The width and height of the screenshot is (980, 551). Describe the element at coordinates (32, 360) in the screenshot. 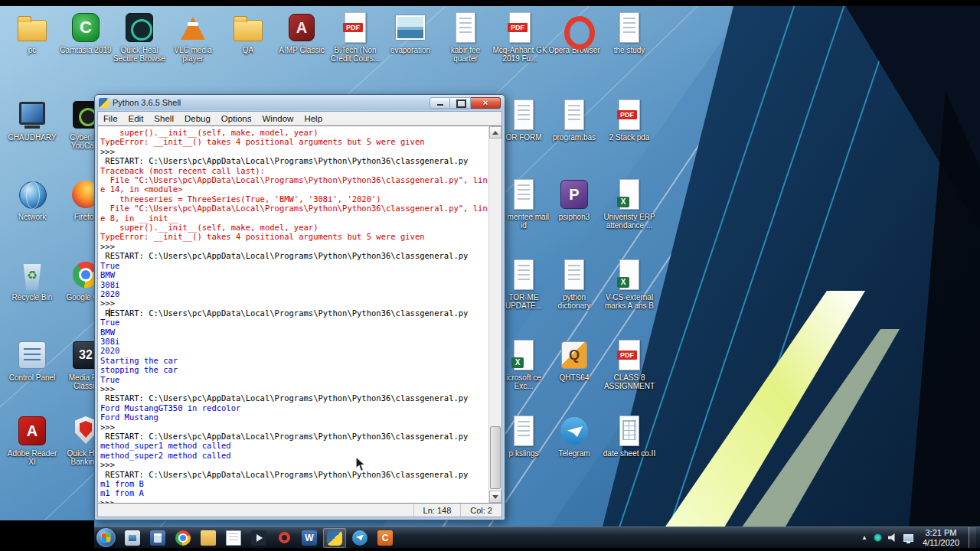

I see `desktop-icon-control-panel: Control Panel` at that location.